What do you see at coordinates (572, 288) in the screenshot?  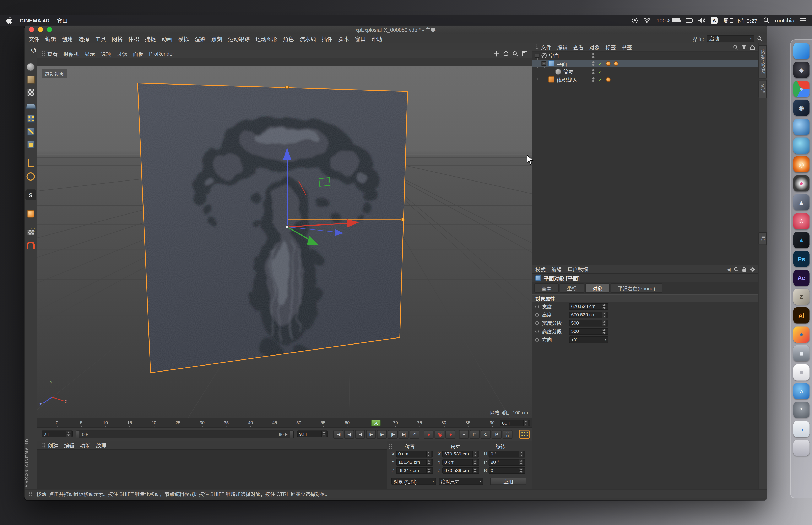 I see `tab-坐标: 坐标` at bounding box center [572, 288].